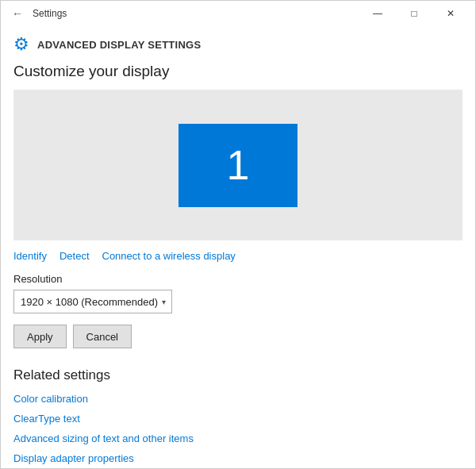 Image resolution: width=476 pixels, height=469 pixels. What do you see at coordinates (414, 13) in the screenshot?
I see `title-bar-controls: — □ ✕` at bounding box center [414, 13].